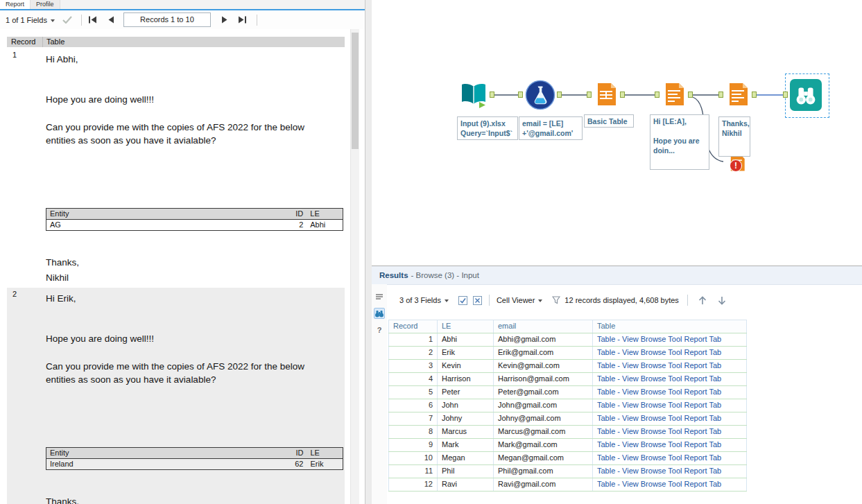 The width and height of the screenshot is (862, 504). What do you see at coordinates (466, 432) in the screenshot?
I see `cell-le: Marcus` at bounding box center [466, 432].